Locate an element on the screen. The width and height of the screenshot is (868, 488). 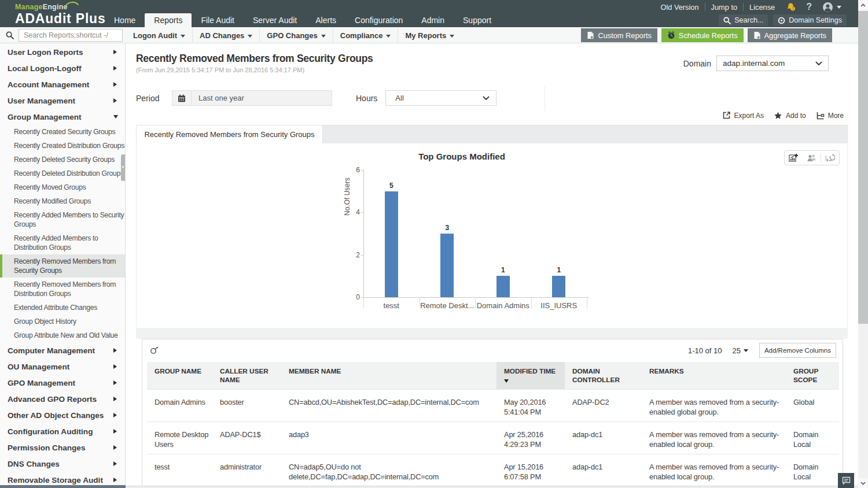
page-size-value: 25 is located at coordinates (736, 350).